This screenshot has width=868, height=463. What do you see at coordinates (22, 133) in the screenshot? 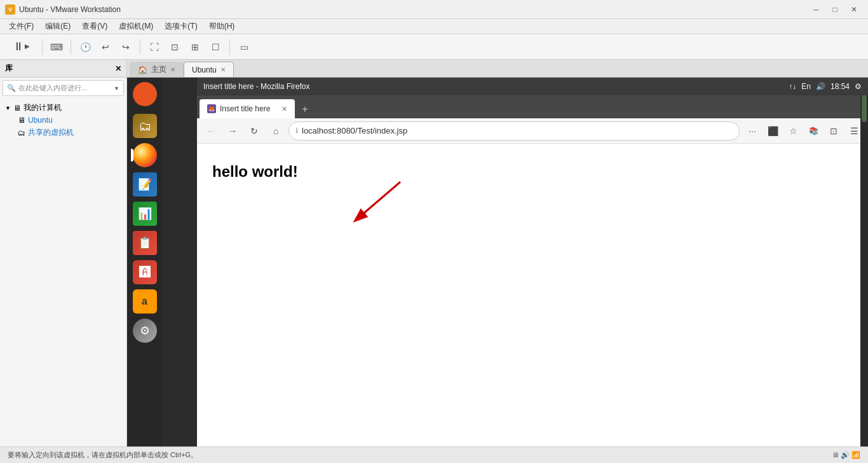
I see `shared-vm-icon: 🗂` at bounding box center [22, 133].